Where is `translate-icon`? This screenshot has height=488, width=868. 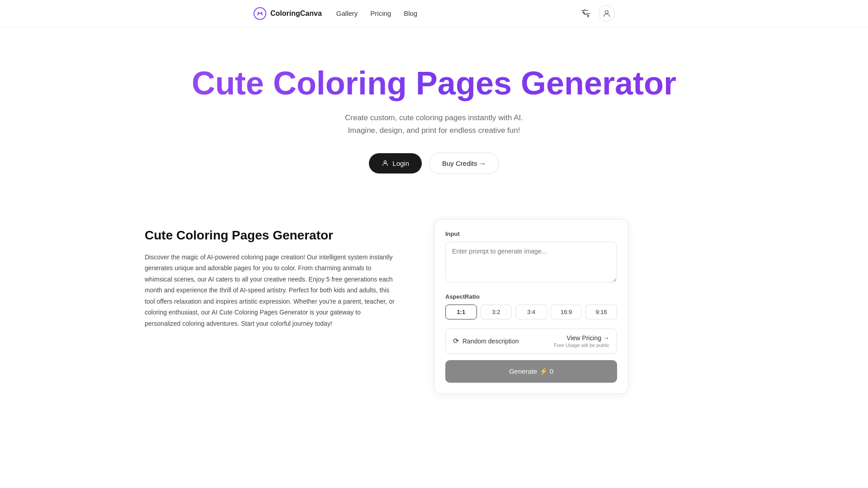
translate-icon is located at coordinates (586, 14).